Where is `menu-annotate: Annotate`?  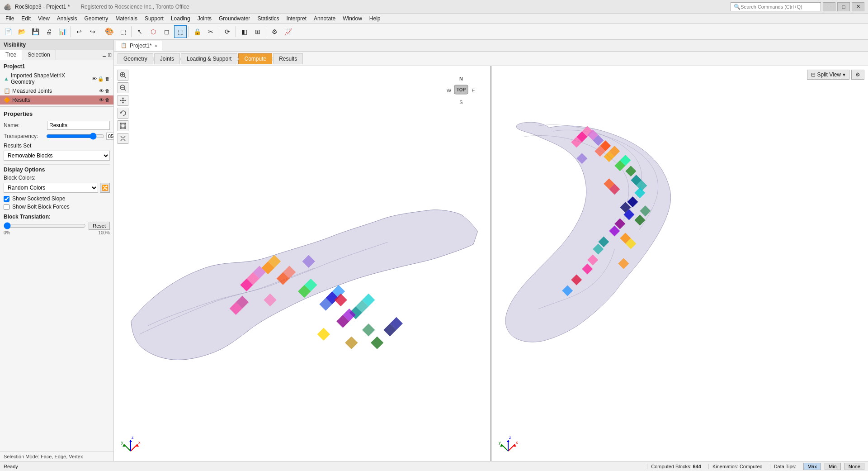 menu-annotate: Annotate is located at coordinates (325, 19).